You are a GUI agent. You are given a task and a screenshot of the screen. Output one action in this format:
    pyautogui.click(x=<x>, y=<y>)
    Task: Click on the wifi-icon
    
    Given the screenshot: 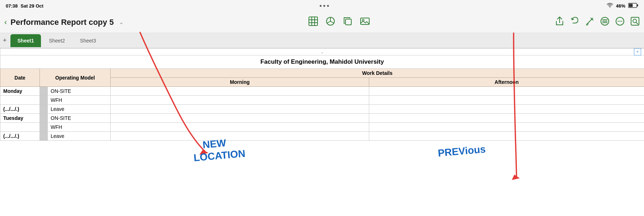 What is the action you would take?
    pyautogui.click(x=610, y=6)
    